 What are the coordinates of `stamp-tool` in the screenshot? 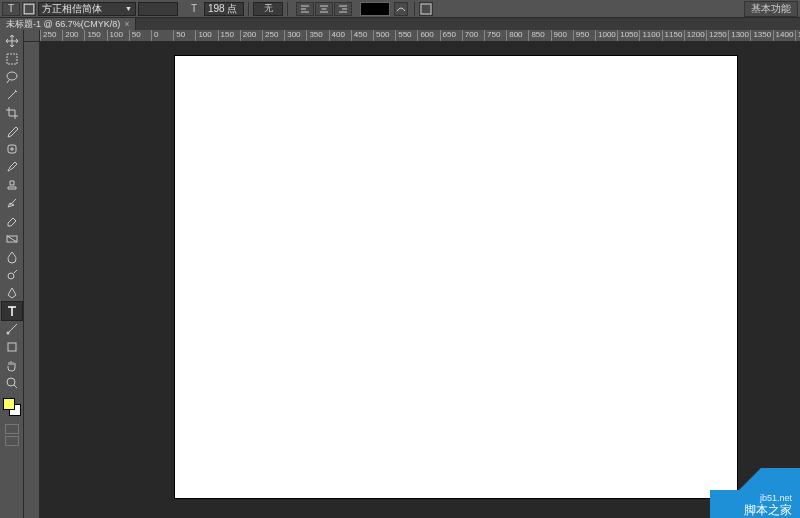 It's located at (12, 185).